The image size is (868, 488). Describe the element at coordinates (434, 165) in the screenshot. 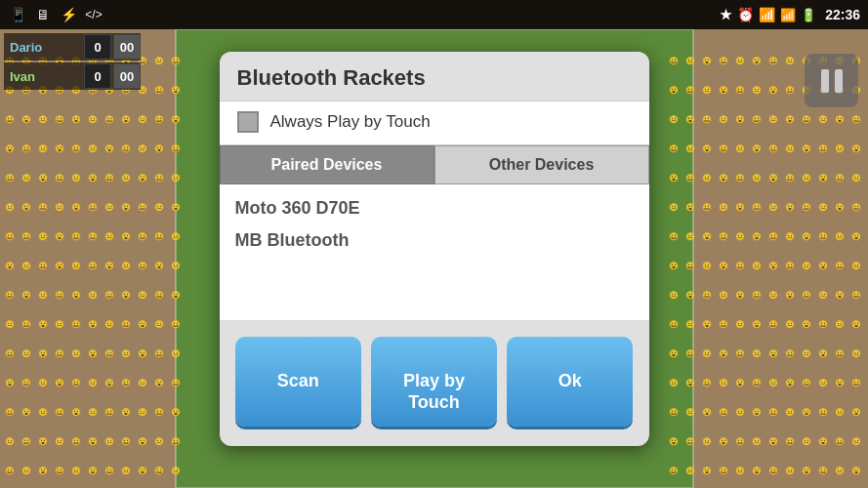

I see `dialog-tabs: Paired Devices Other Devices` at that location.